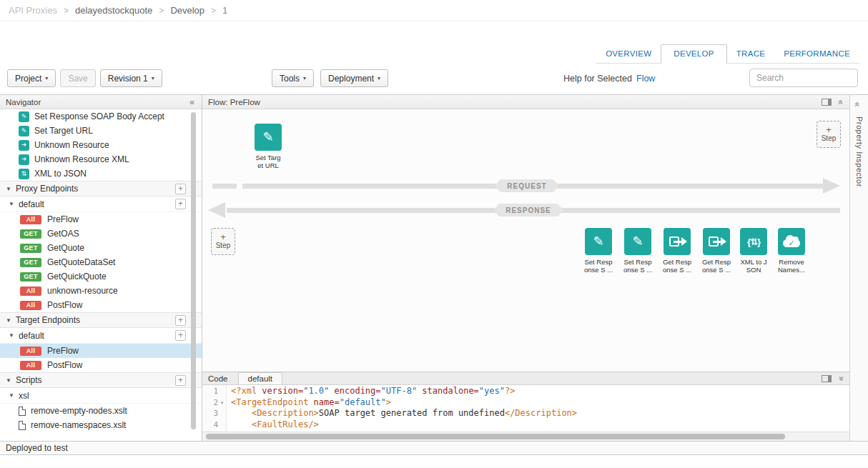 Image resolution: width=868 pixels, height=468 pixels. Describe the element at coordinates (77, 277) in the screenshot. I see `flow-label: GetQuickQuote` at that location.